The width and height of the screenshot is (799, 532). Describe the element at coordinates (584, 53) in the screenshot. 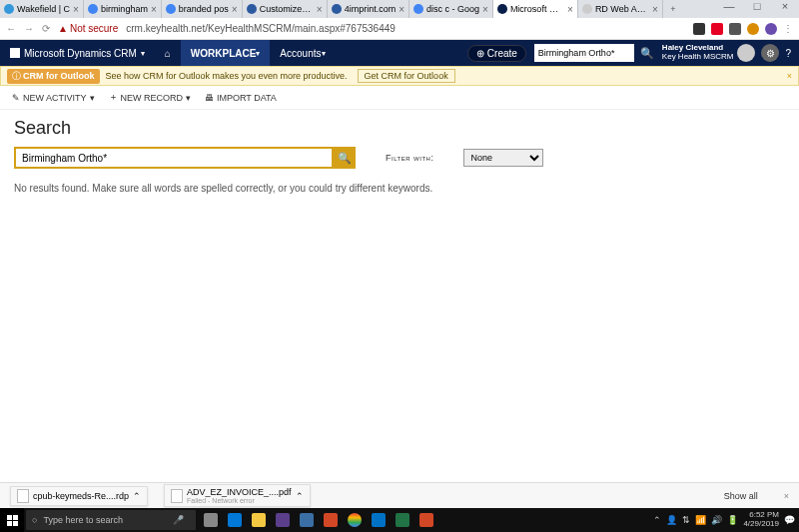

I see `global-search-input` at that location.